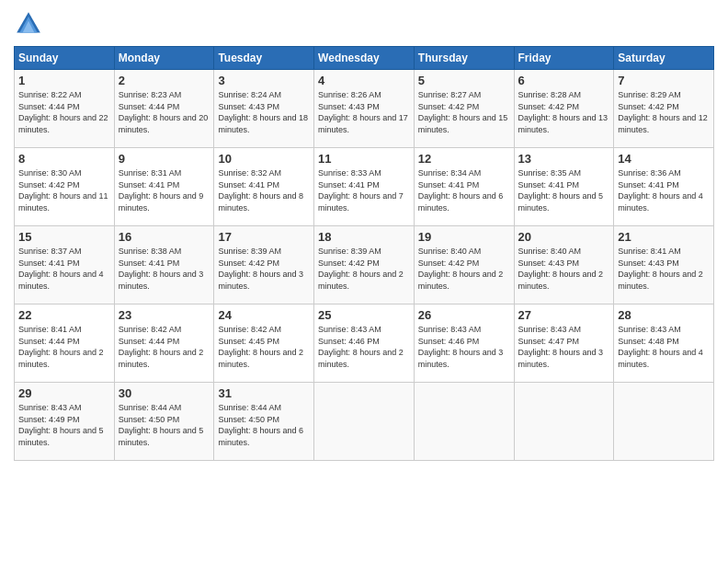  I want to click on header-row: SundayMondayTuesdayWednesdayThursdayFrid…, so click(364, 59).